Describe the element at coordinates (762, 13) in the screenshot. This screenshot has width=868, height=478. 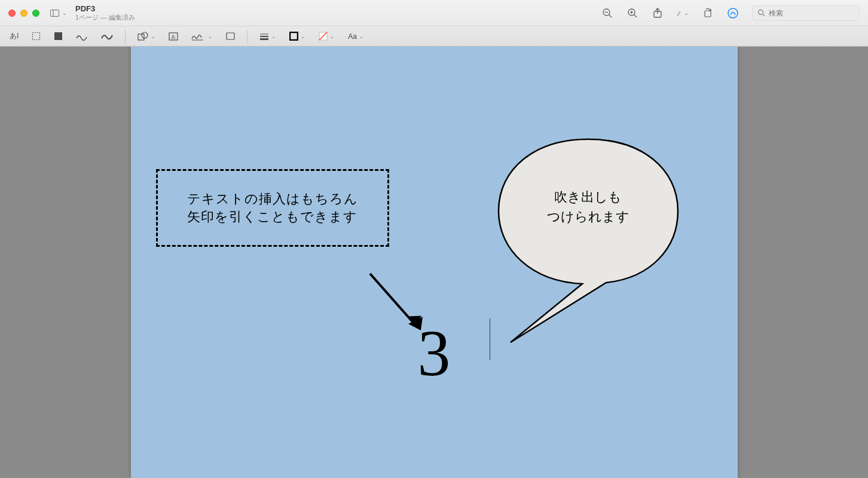
I see `search-icon` at that location.